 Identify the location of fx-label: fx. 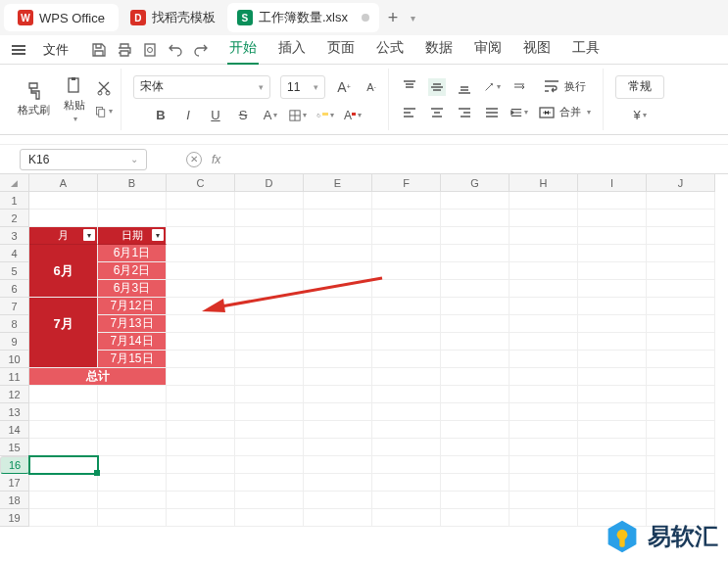
(216, 160).